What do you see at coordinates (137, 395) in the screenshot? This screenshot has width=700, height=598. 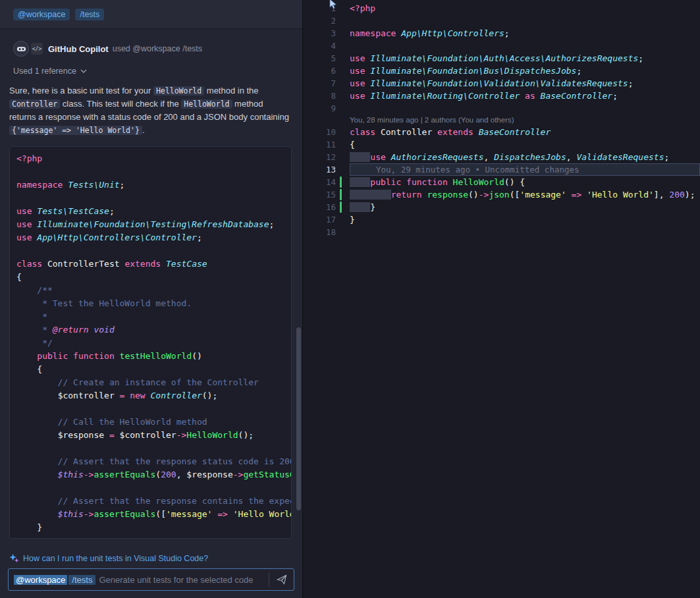 I see `code-token: new` at bounding box center [137, 395].